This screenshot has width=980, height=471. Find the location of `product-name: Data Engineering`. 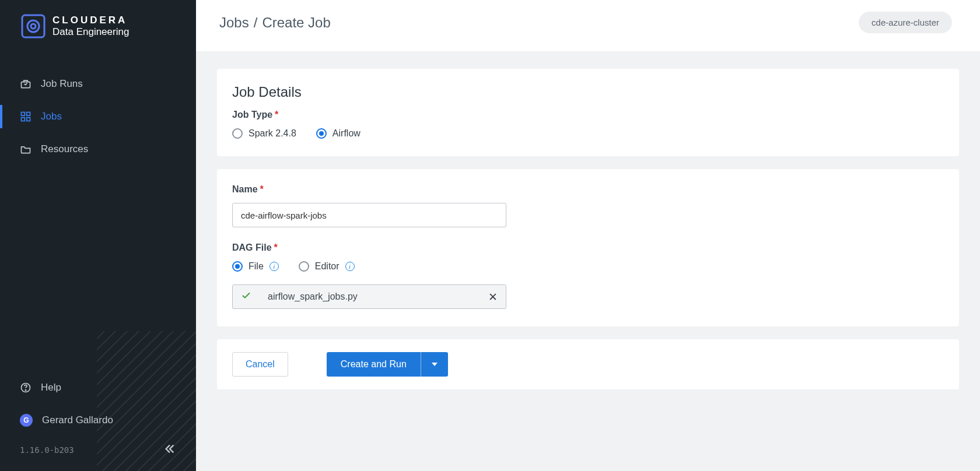

product-name: Data Engineering is located at coordinates (91, 32).